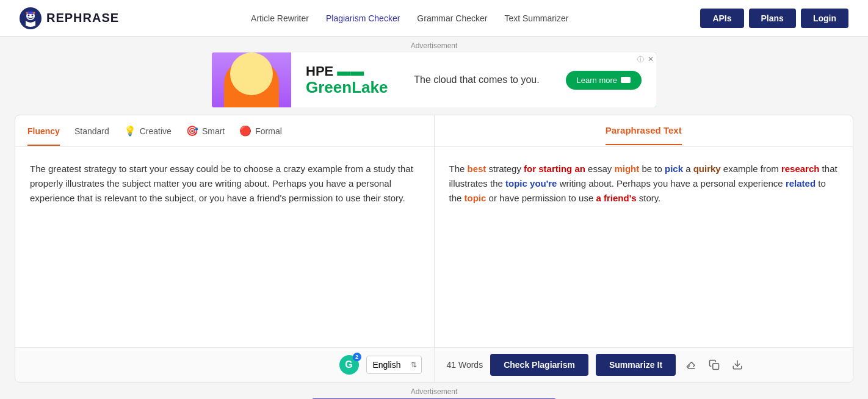 The width and height of the screenshot is (868, 399). What do you see at coordinates (192, 131) in the screenshot?
I see `smart-icon: 🎯` at bounding box center [192, 131].